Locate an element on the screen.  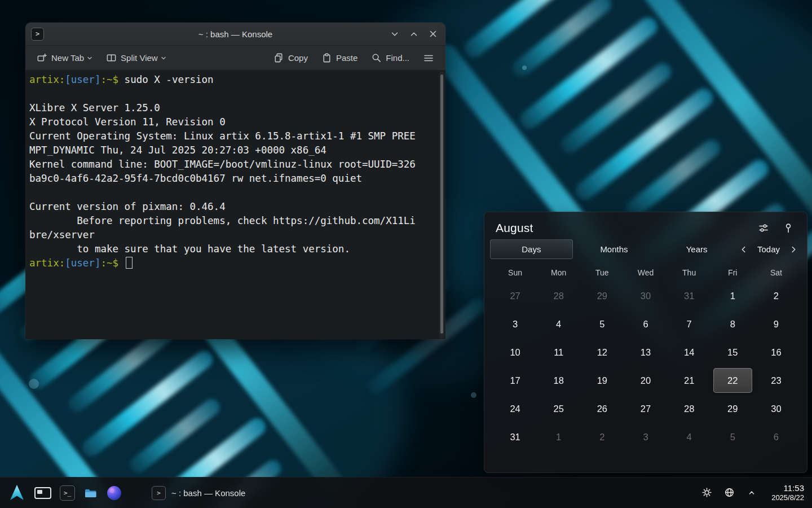
brightness-tray-button is located at coordinates (707, 493).